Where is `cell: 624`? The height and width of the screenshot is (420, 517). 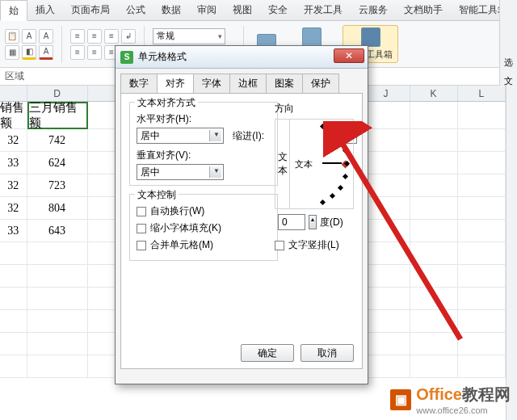 cell: 624 is located at coordinates (58, 163).